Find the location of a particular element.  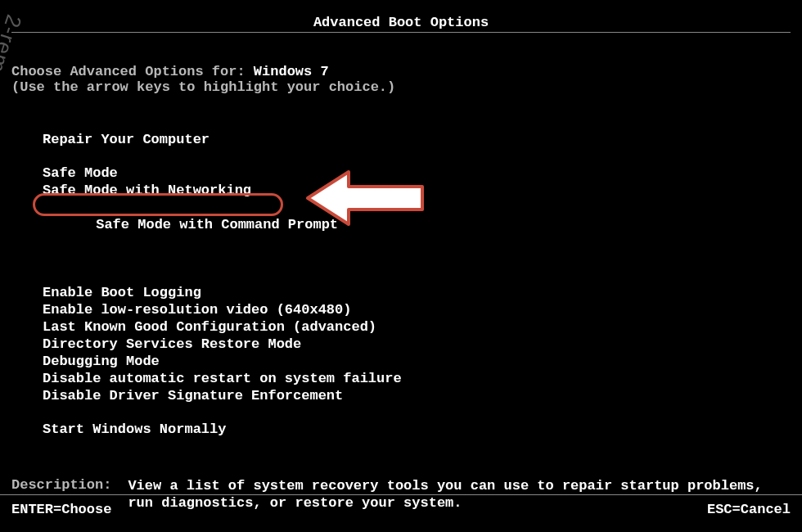

choose-prefix: Choose Advanced Options for: is located at coordinates (133, 72).